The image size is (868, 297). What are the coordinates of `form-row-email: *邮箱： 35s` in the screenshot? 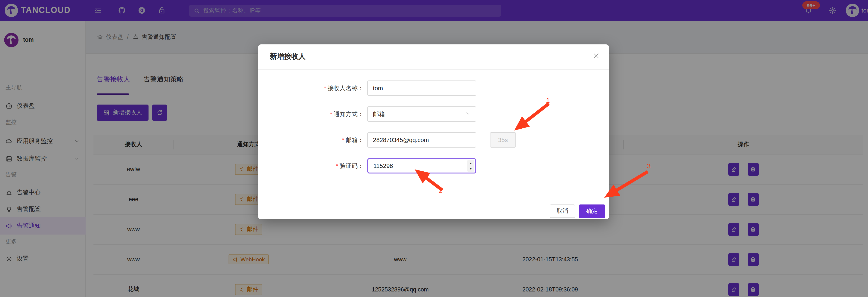 It's located at (433, 140).